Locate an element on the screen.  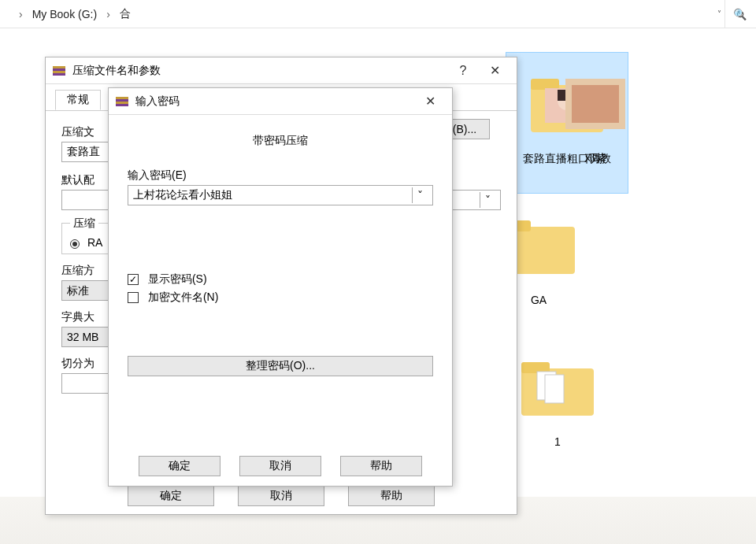
image-thumb-icon is located at coordinates (595, 104).